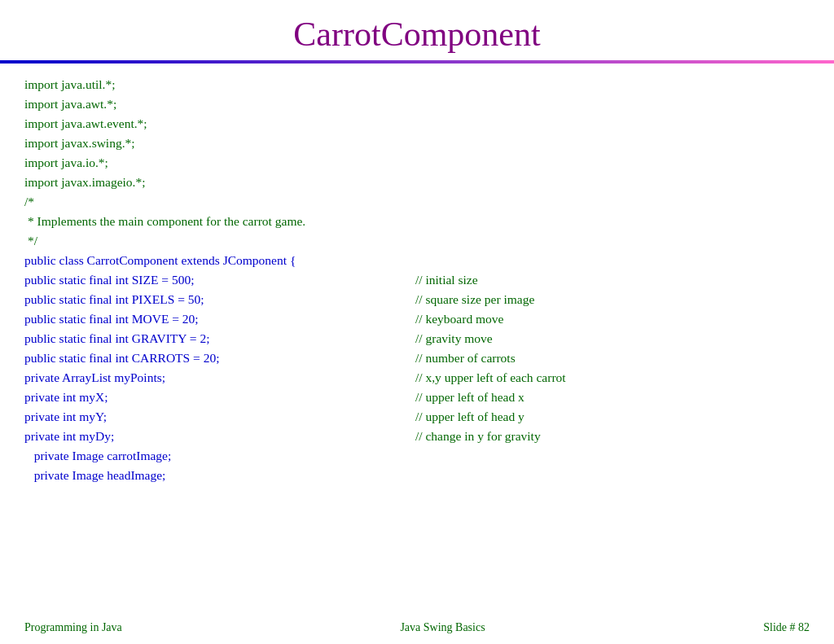 The width and height of the screenshot is (834, 644). Describe the element at coordinates (475, 300) in the screenshot. I see `code-comment: // square size per image` at that location.